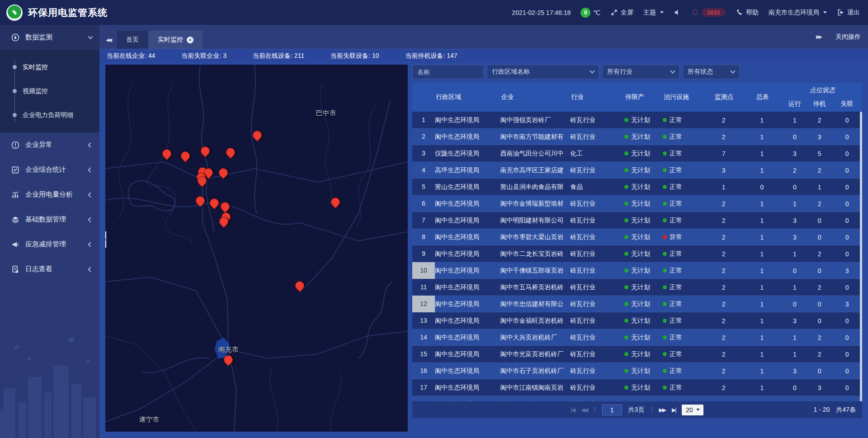 This screenshot has width=868, height=438. Describe the element at coordinates (637, 287) in the screenshot. I see `table-row: 11阆中生态环境局阆中市五马桥页岩机砖砖瓦行业无计划正常21120` at that location.